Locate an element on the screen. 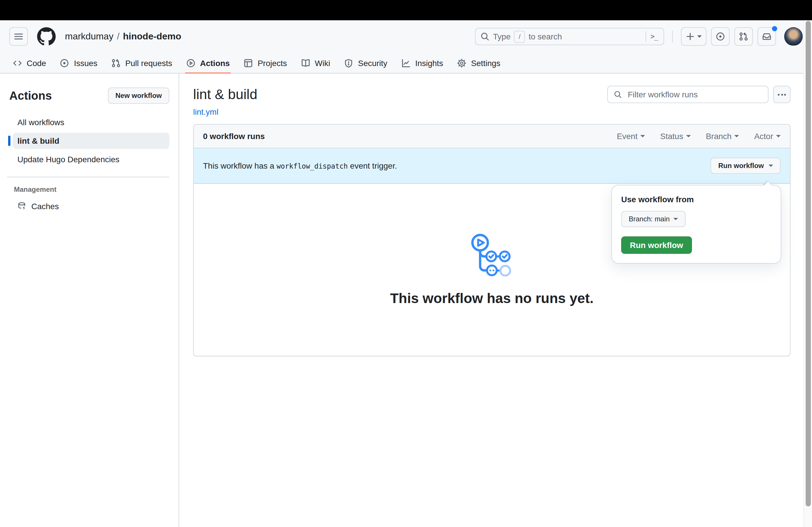 The width and height of the screenshot is (812, 527). create-new-button is located at coordinates (694, 36).